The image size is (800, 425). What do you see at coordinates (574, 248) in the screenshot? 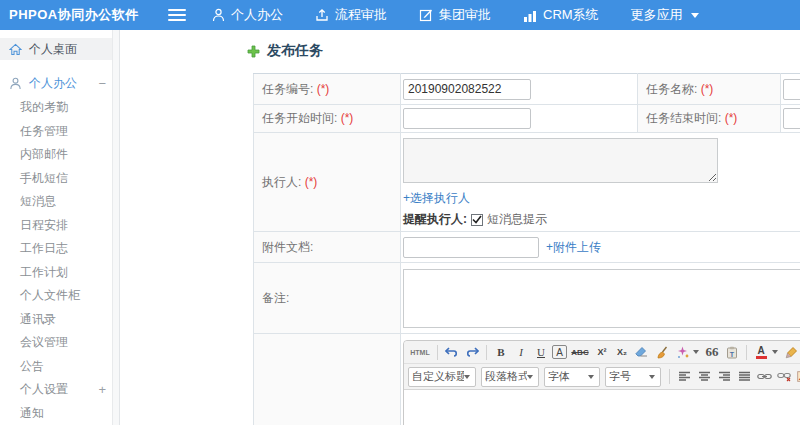
I see `attachment-upload-link: +附件上传` at bounding box center [574, 248].